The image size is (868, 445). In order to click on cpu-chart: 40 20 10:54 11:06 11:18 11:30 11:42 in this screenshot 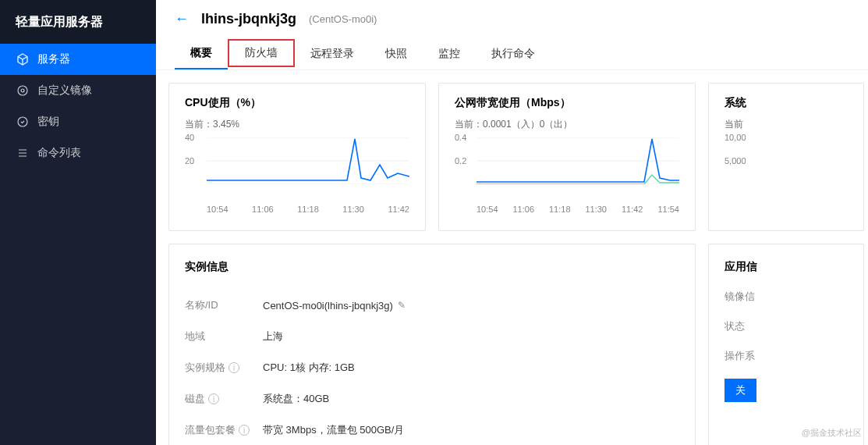, I will do `click(297, 169)`.